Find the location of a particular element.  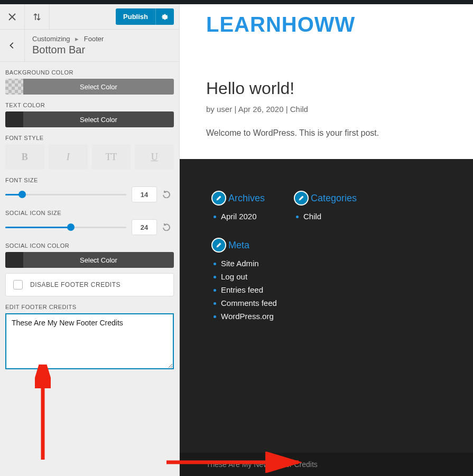

post-meta: by user | Apr 26, 2020 | Child is located at coordinates (339, 109).